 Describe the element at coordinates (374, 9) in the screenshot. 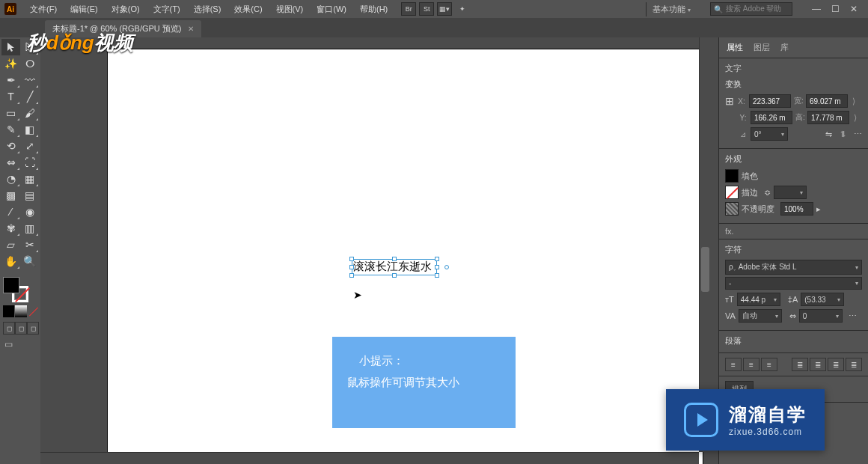

I see `menu-help: 帮助(H)` at that location.